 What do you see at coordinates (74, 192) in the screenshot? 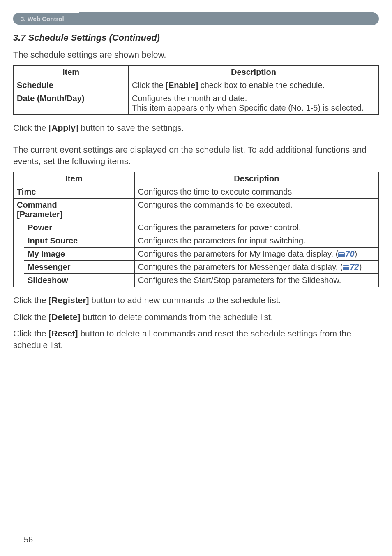
I see `row-label-time: Time` at bounding box center [74, 192].